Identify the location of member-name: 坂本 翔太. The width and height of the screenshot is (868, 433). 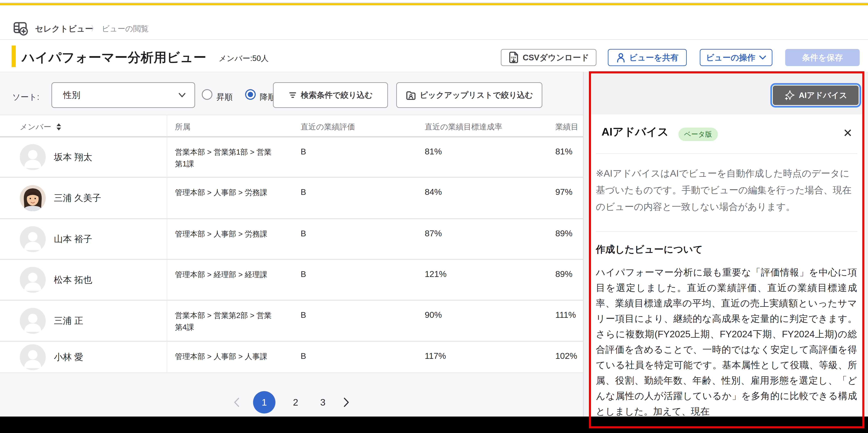
(73, 157).